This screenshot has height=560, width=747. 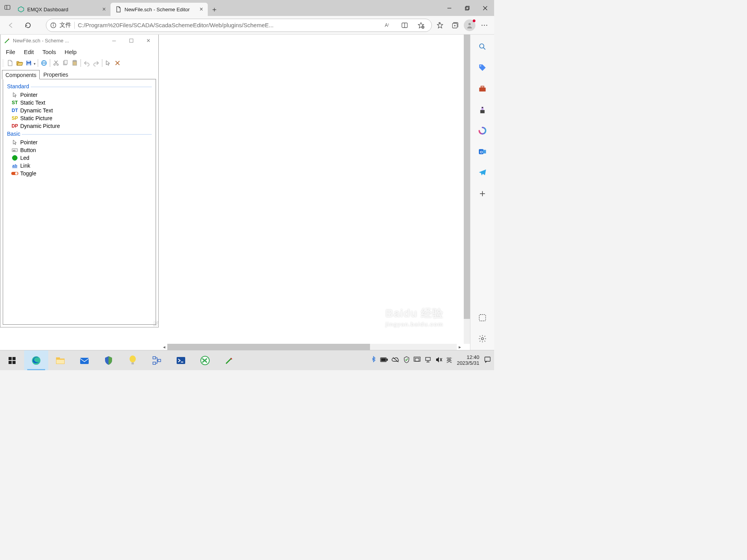 I want to click on tab-scheme-editor: NewFile.sch - Scheme Editor ×, so click(x=159, y=9).